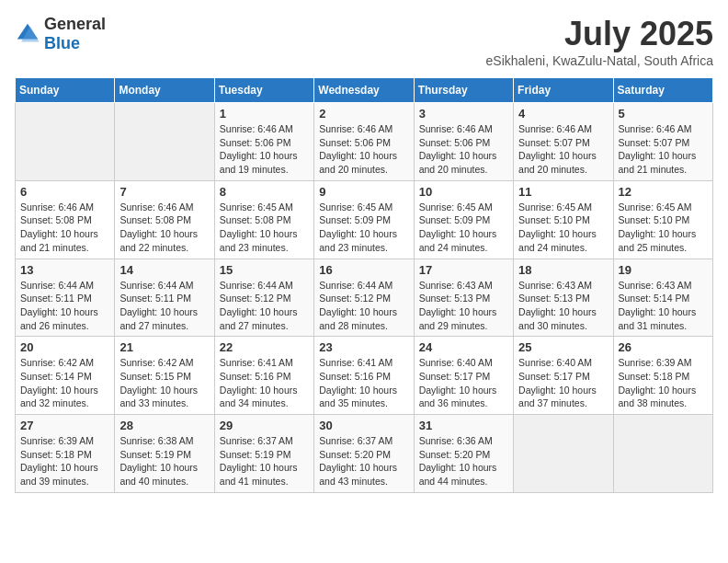 The image size is (728, 563). What do you see at coordinates (265, 191) in the screenshot?
I see `day-number: 8` at bounding box center [265, 191].